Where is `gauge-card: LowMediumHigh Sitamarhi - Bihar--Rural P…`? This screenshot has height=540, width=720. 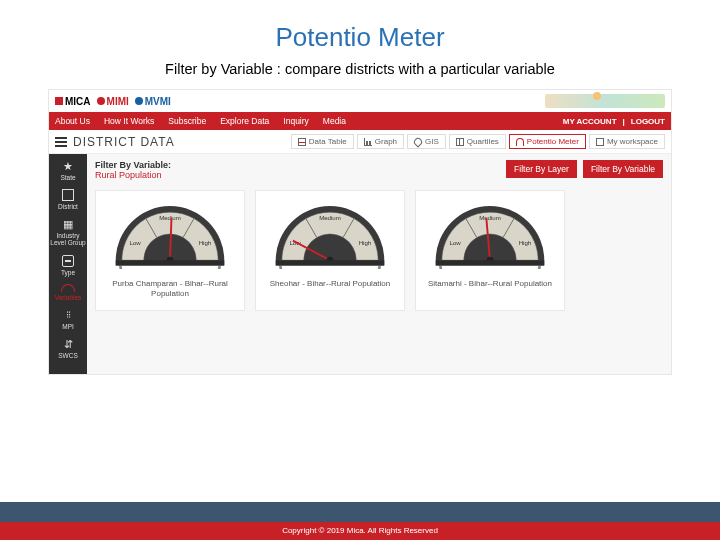 gauge-card: LowMediumHigh Sitamarhi - Bihar--Rural P… is located at coordinates (490, 250).